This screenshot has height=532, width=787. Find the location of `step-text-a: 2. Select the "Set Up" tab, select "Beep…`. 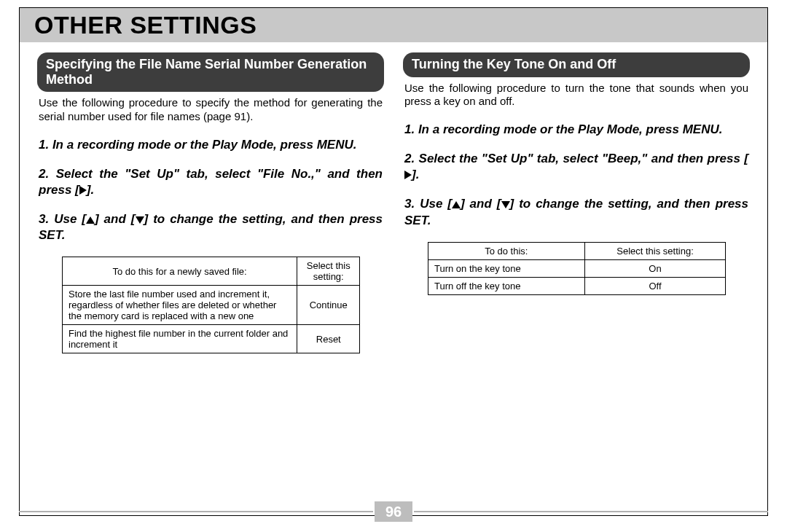

step-text-a: 2. Select the "Set Up" tab, select "Beep… is located at coordinates (576, 159).